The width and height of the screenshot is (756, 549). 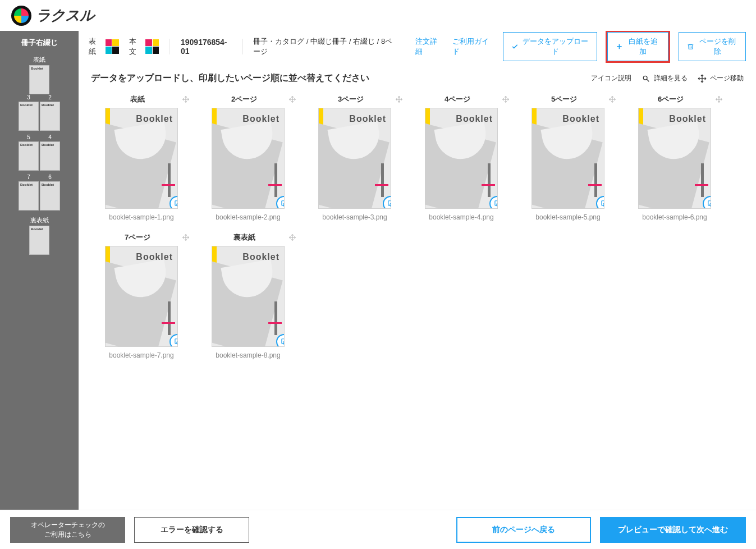 I want to click on page-cell: 4ページ Booklet booklet-sample-4.png, so click(x=461, y=157).